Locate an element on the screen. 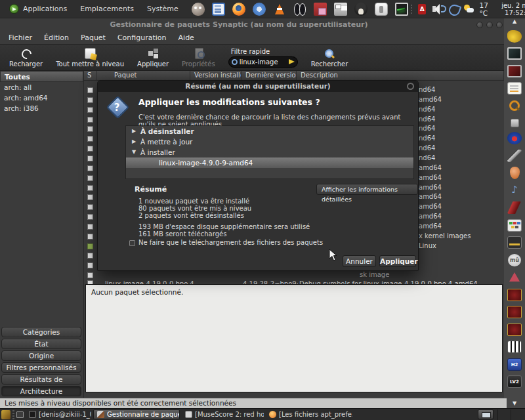 The image size is (525, 420). task-firefox: [Les fichiers apt_prefe... is located at coordinates (309, 415).